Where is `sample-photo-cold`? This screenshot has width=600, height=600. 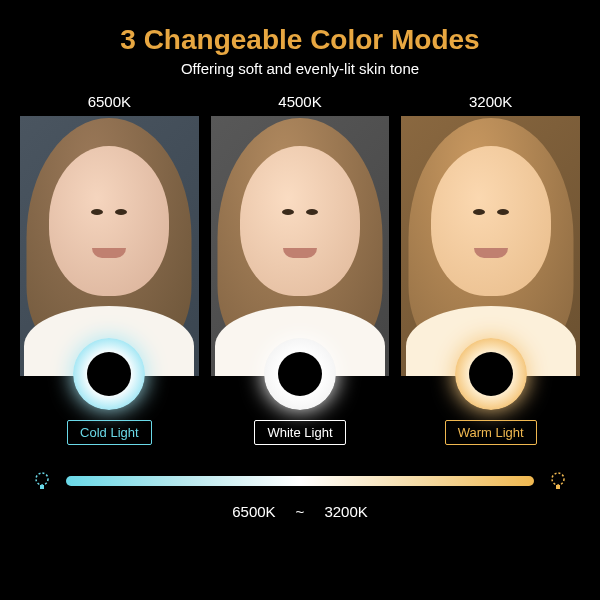 sample-photo-cold is located at coordinates (110, 246).